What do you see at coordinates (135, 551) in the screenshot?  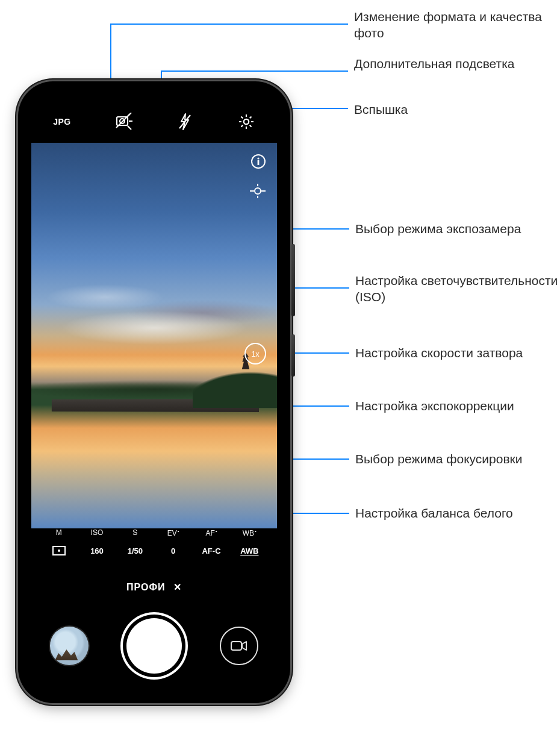 I see `param-shutter-value: 1/50` at bounding box center [135, 551].